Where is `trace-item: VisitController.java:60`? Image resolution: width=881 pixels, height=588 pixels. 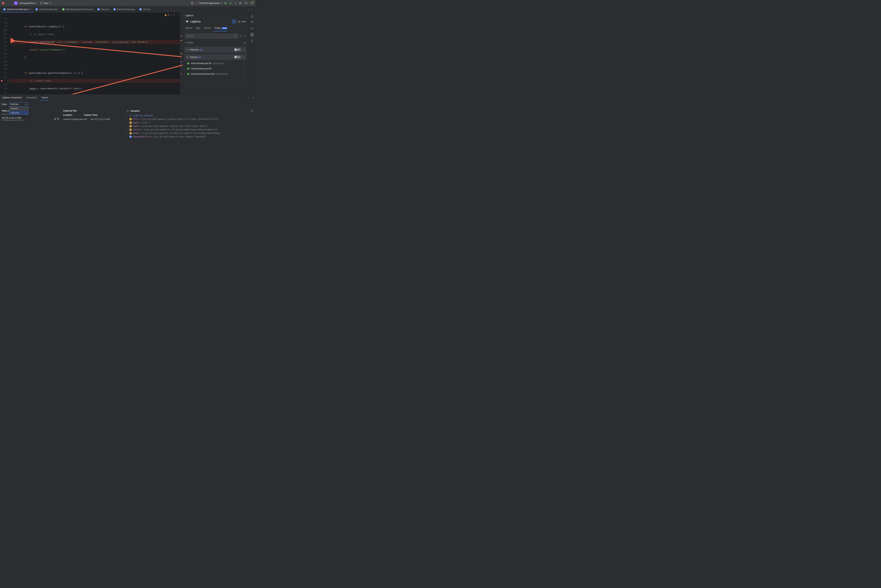
trace-item: VisitController.java:60 is located at coordinates (215, 69).